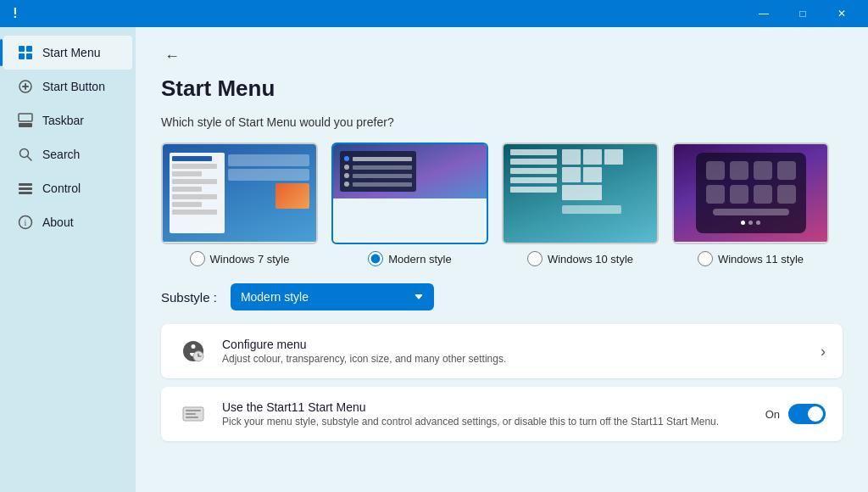 The width and height of the screenshot is (868, 492). What do you see at coordinates (68, 222) in the screenshot?
I see `sidebar-item-about: i About` at bounding box center [68, 222].